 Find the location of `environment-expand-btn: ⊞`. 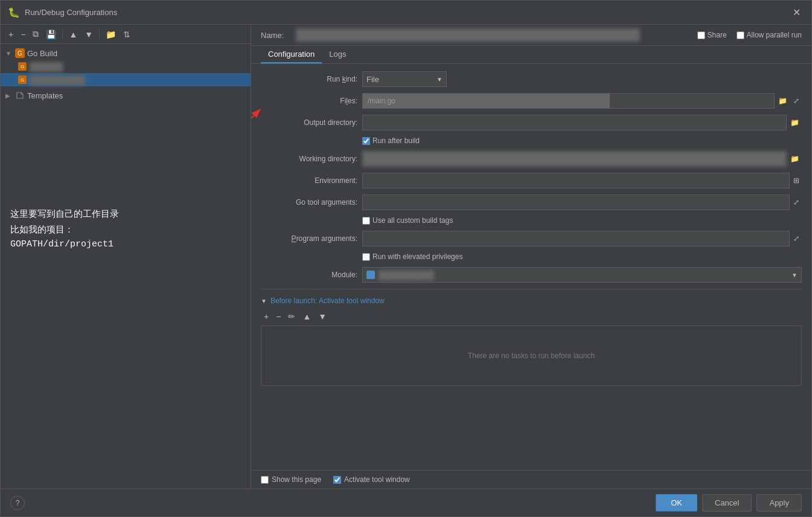

environment-expand-btn: ⊞ is located at coordinates (796, 181).